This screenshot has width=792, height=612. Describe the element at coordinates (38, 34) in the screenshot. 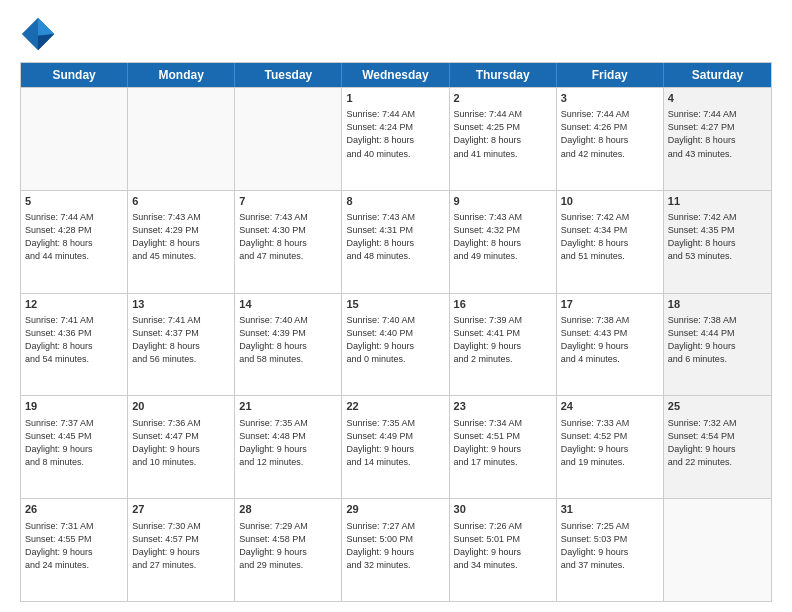

I see `logo-icon` at that location.